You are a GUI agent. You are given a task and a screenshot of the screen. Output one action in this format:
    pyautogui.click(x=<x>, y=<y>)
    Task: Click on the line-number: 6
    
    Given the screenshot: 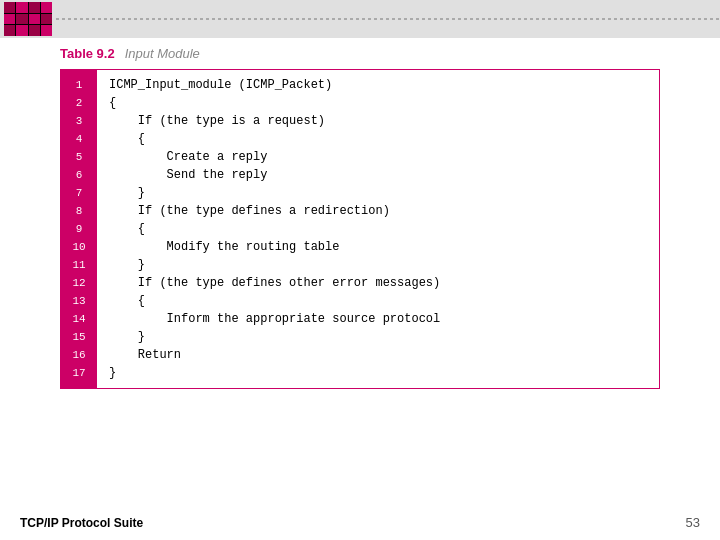 What is the action you would take?
    pyautogui.click(x=79, y=175)
    